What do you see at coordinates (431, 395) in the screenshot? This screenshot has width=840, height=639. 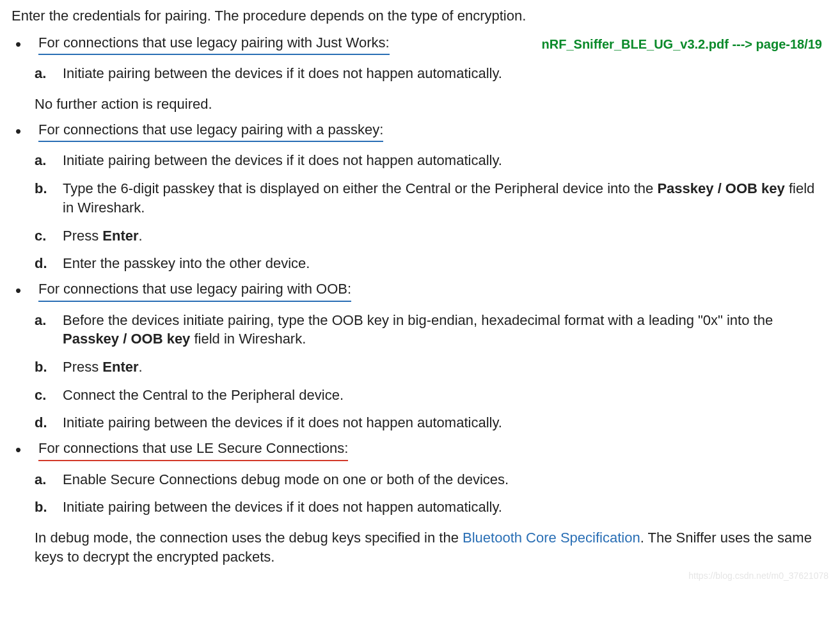 I see `list-item: c. Connect the Central to the Peripheral…` at bounding box center [431, 395].